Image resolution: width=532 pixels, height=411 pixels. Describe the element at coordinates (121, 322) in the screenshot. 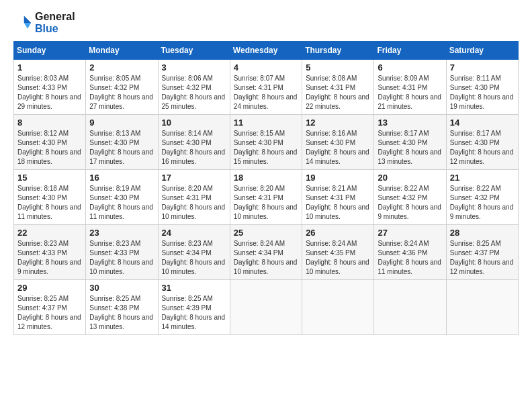

I see `daylight-label: Daylight: 8 hours and 13 minutes.` at that location.